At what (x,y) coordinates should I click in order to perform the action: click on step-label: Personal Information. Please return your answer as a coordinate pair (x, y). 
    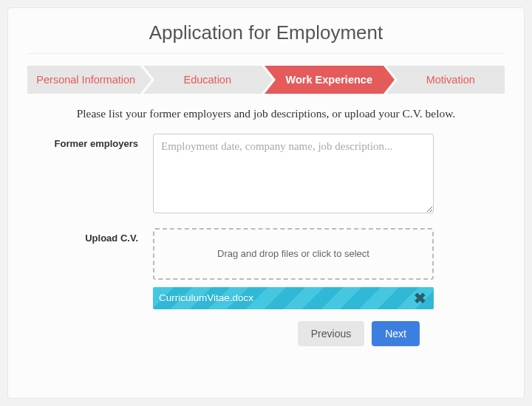
    Looking at the image, I should click on (86, 80).